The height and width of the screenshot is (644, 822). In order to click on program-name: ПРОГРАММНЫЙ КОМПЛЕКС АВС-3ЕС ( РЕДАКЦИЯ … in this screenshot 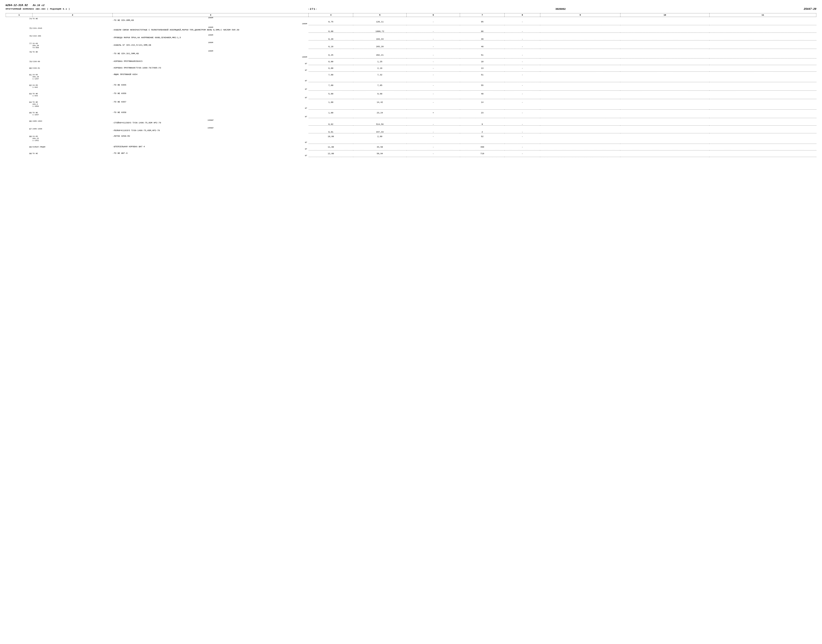, I will do `click(38, 9)`.